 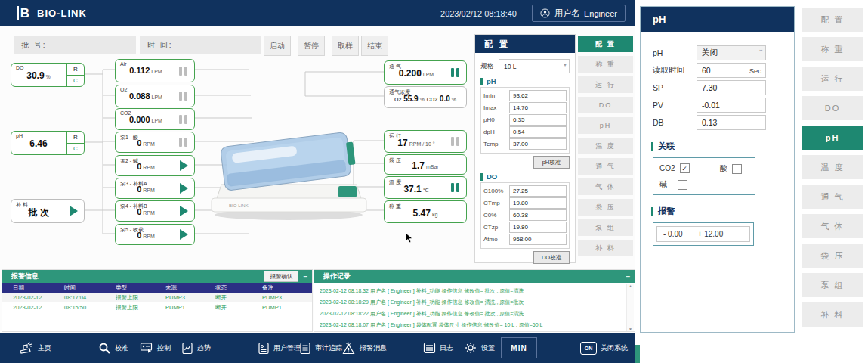 I want to click on co2-state-icon, so click(x=183, y=119).